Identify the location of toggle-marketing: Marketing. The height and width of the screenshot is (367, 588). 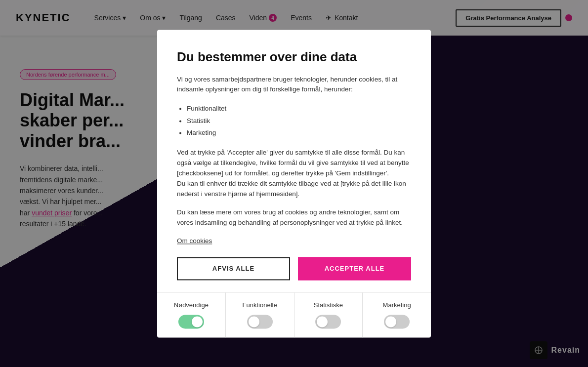
(397, 315).